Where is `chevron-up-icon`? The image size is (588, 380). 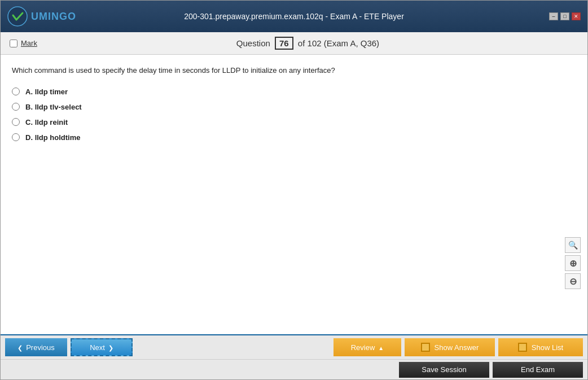 chevron-up-icon is located at coordinates (381, 348).